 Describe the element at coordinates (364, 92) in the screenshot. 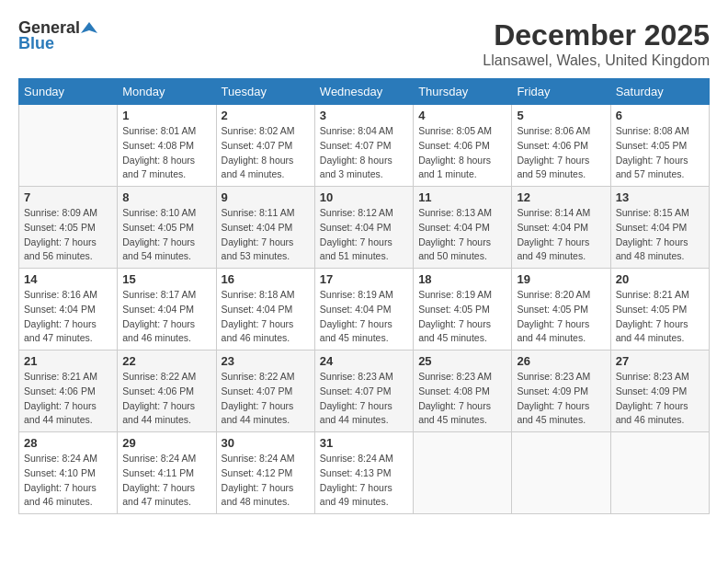

I see `column-header-wednesday: Wednesday` at that location.